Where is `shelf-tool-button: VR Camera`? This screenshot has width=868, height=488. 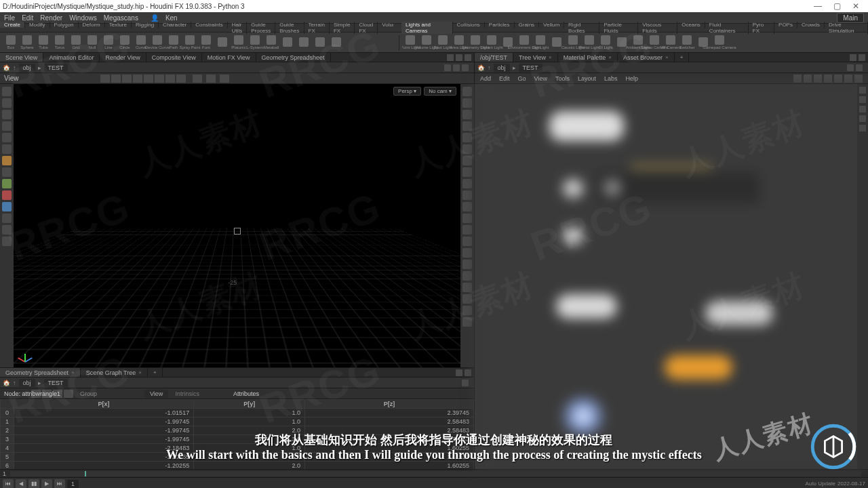
shelf-tool-button: VR Camera is located at coordinates (671, 43).